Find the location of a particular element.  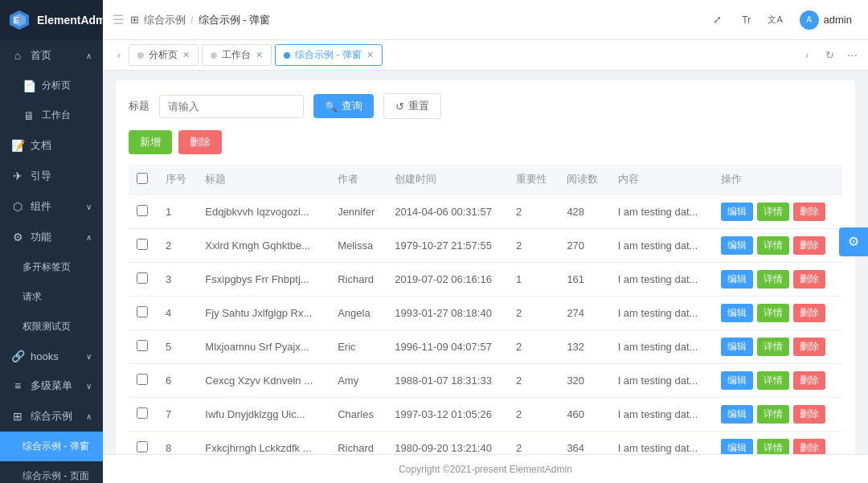

delete-btn-2: 删除 is located at coordinates (809, 246).